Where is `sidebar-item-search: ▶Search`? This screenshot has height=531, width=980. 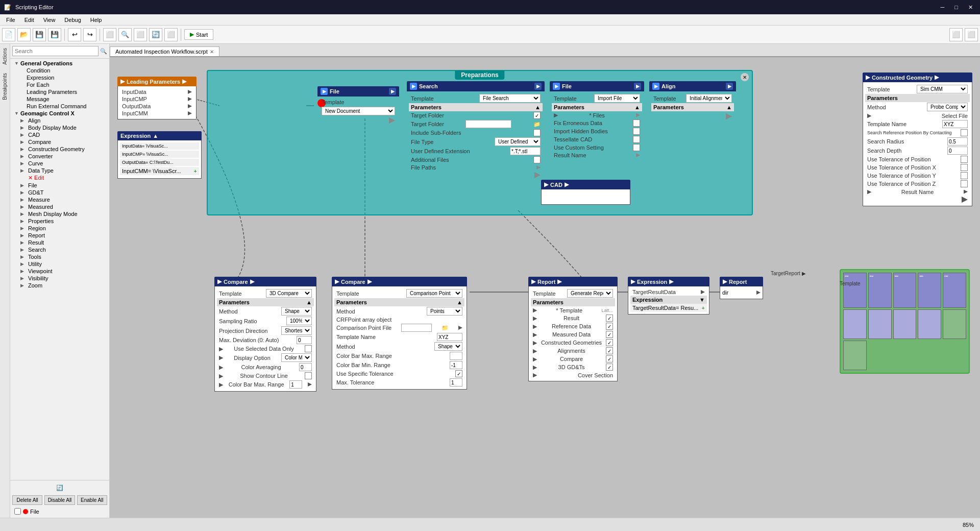 sidebar-item-search: ▶Search is located at coordinates (60, 250).